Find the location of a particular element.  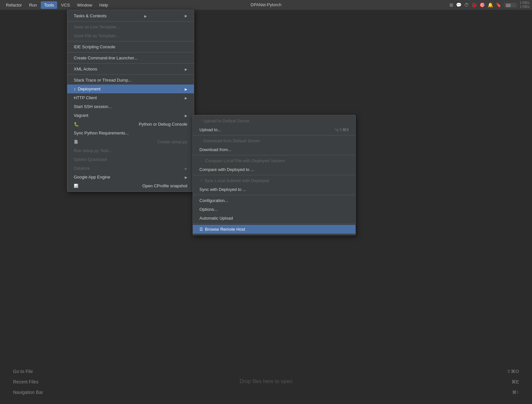

datalore-label: Datalore is located at coordinates (82, 168).